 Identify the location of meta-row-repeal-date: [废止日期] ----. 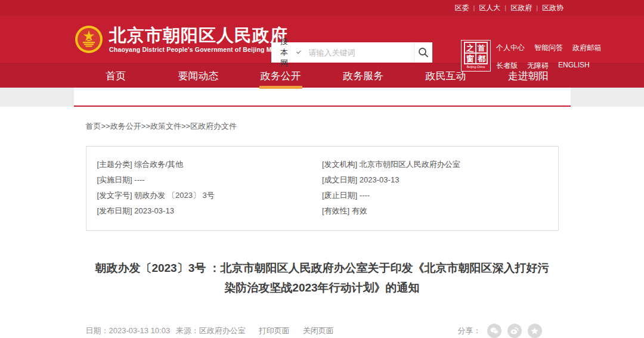
(435, 196).